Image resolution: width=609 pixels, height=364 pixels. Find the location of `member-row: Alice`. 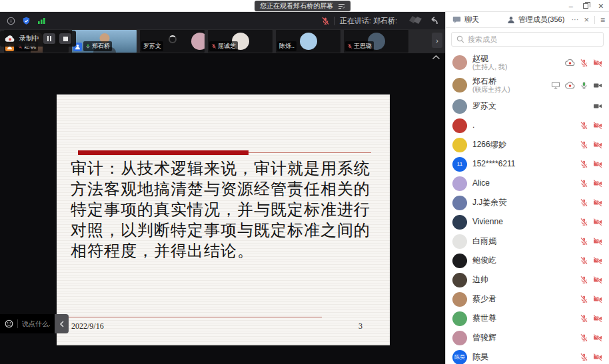

member-row: Alice is located at coordinates (528, 184).